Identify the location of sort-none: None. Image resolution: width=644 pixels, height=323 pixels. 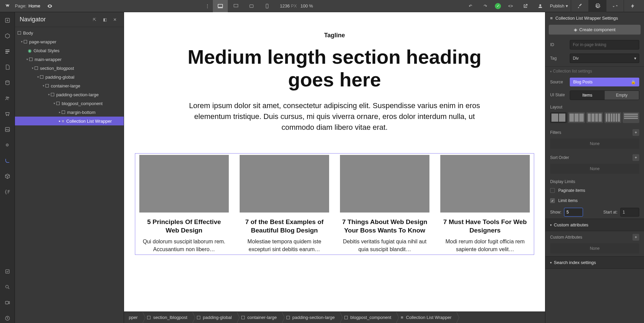
(595, 169).